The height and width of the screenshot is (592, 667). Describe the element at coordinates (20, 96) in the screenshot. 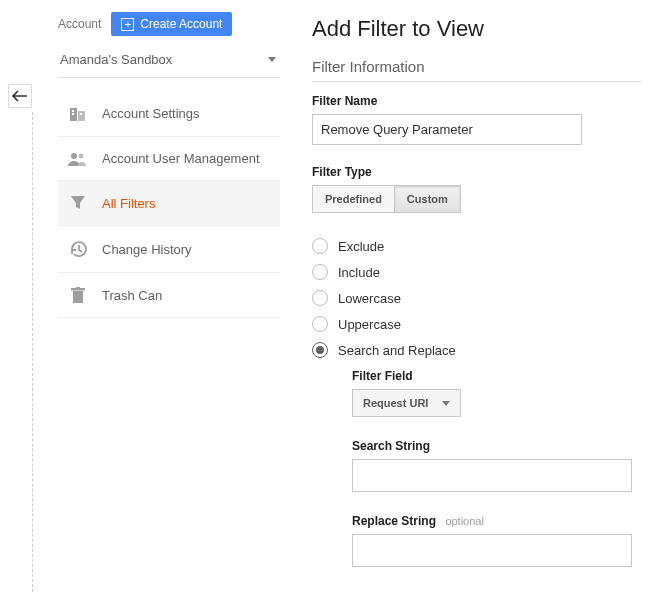

I see `back-button` at that location.